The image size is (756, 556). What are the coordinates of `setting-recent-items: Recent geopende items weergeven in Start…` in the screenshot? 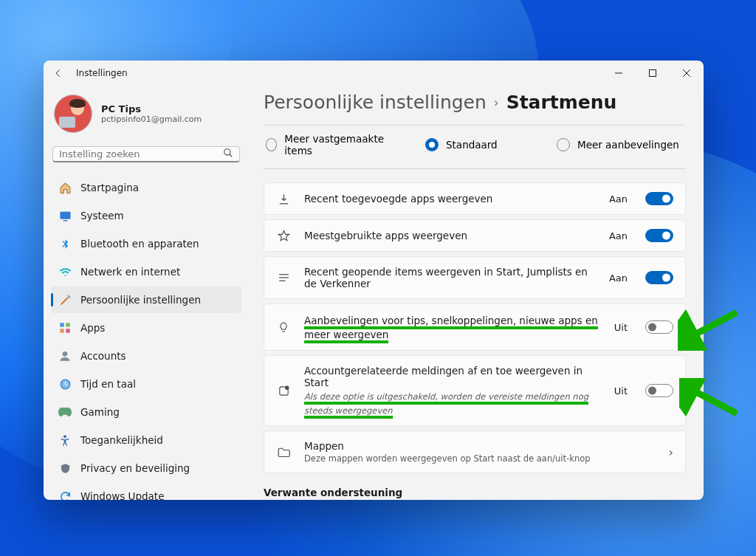 It's located at (475, 278).